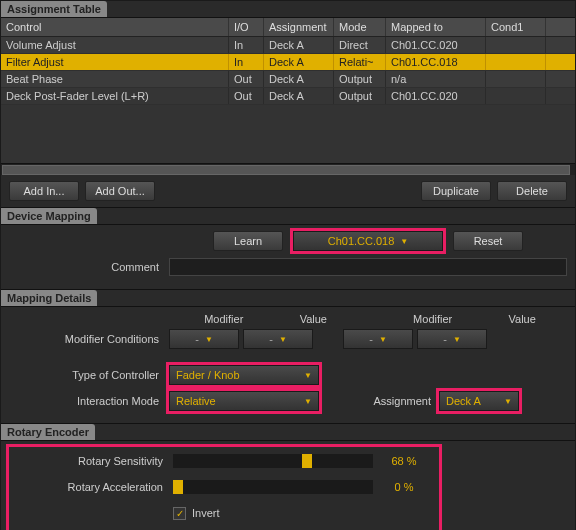 The image size is (576, 530). What do you see at coordinates (368, 267) in the screenshot?
I see `comment-input` at bounding box center [368, 267].